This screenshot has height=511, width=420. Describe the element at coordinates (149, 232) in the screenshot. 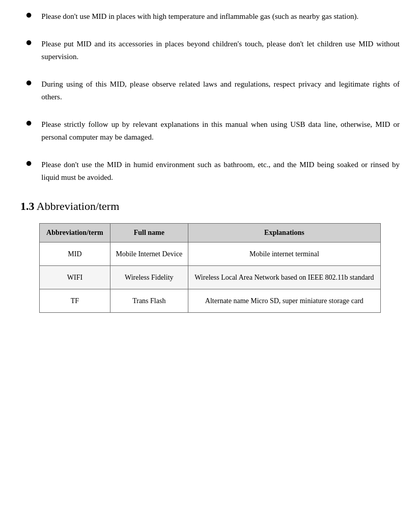

I see `col-header-fullname: Full name` at that location.